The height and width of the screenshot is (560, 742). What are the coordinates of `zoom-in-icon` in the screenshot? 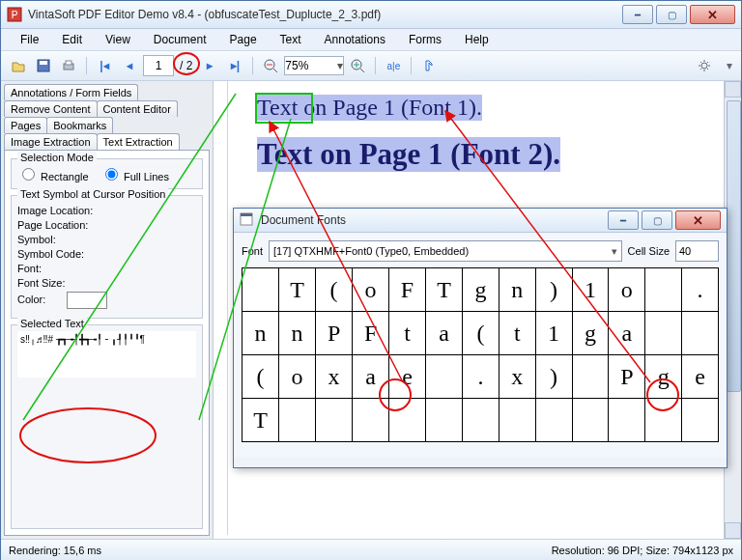 It's located at (357, 66).